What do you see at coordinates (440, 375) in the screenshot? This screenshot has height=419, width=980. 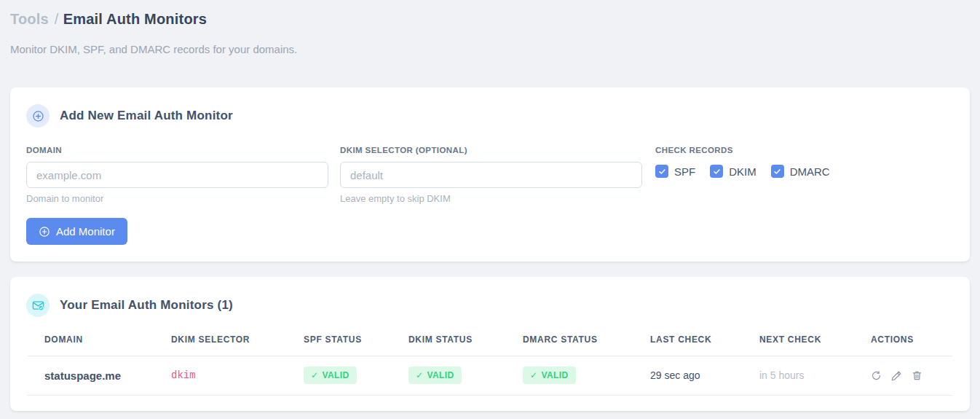 I see `dkim-status-label: VALID` at bounding box center [440, 375].